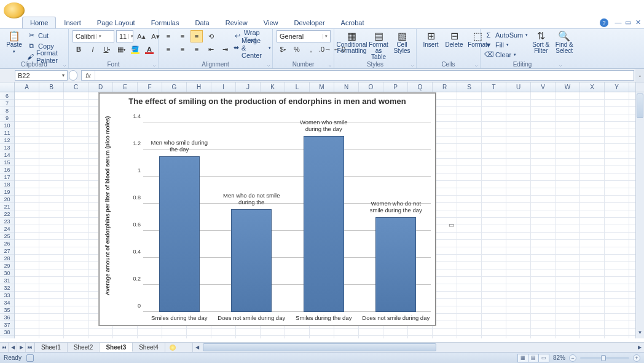 The width and height of the screenshot is (644, 363). Describe the element at coordinates (150, 87) in the screenshot. I see `column-header: F` at that location.